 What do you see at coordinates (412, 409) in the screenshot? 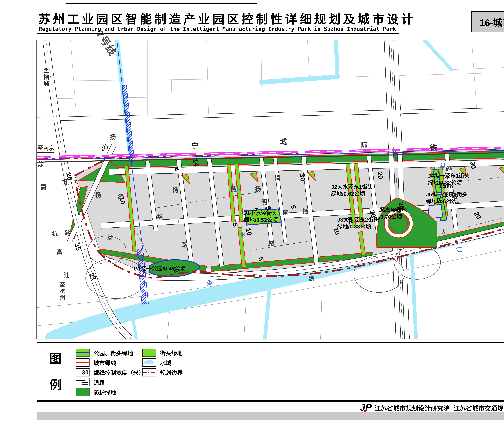
I see `org-1: 江苏省城市规划设计研究院` at bounding box center [412, 409].